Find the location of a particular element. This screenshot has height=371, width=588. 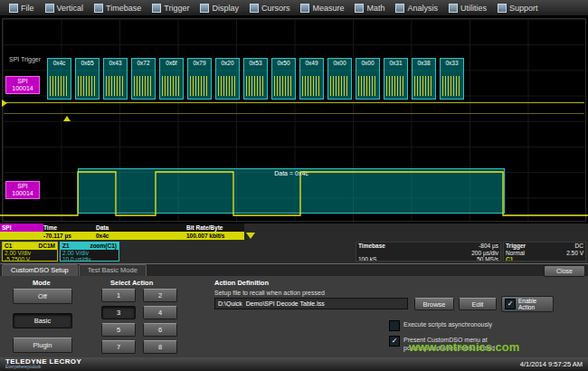

trigger-icon is located at coordinates (156, 8).